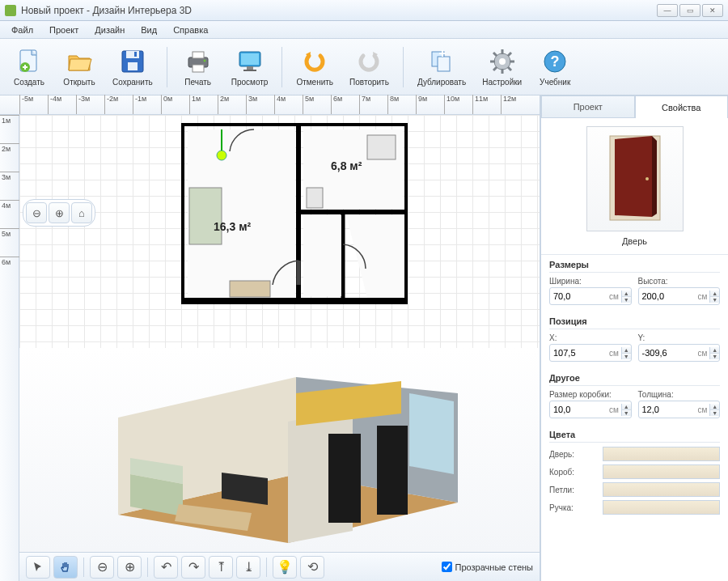 This screenshot has height=581, width=728. Describe the element at coordinates (312, 567) in the screenshot. I see `reset-view-button: ⟲` at that location.